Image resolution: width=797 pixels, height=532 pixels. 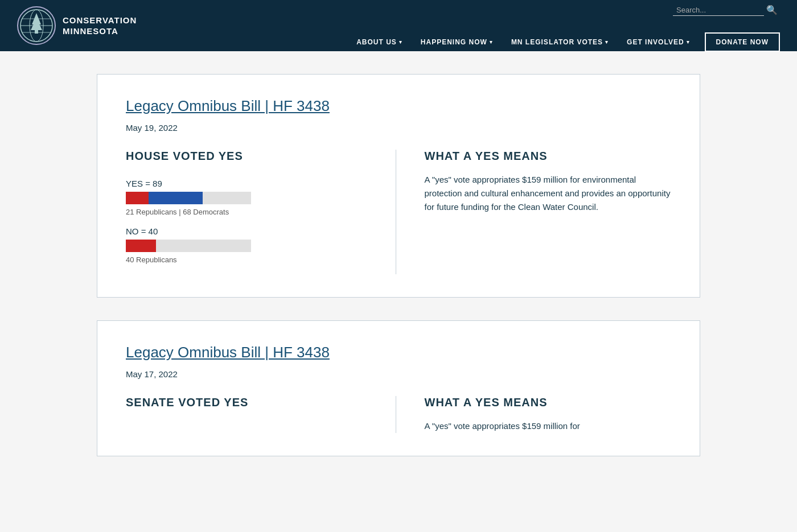 I want to click on logo-text: CONSERVATION MINNESOTA, so click(x=100, y=26).